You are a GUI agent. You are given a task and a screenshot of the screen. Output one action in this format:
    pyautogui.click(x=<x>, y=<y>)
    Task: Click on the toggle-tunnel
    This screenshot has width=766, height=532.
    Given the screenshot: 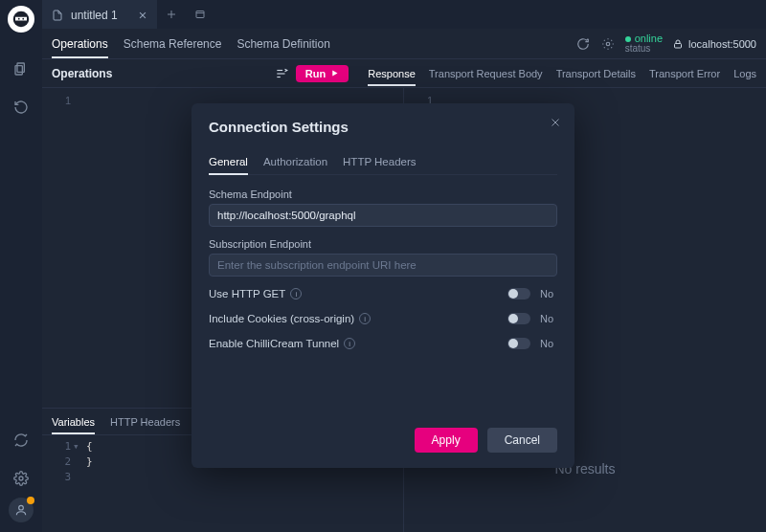 What is the action you would take?
    pyautogui.click(x=519, y=344)
    